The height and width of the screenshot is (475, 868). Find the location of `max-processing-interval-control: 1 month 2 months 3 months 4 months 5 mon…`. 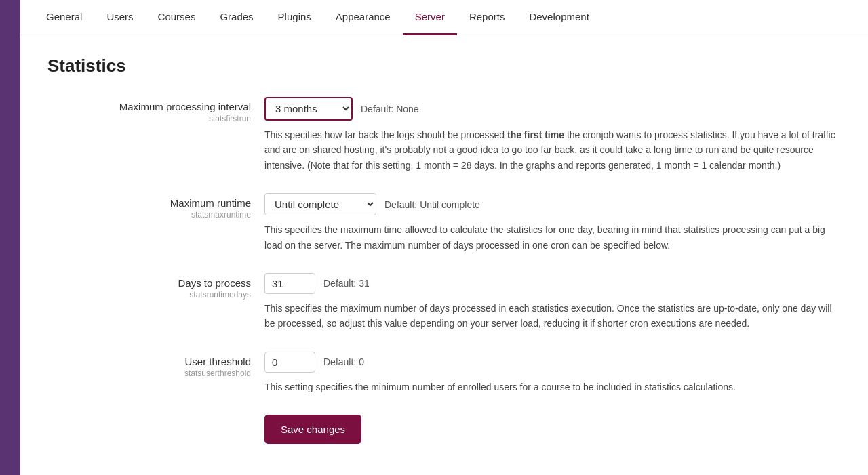

max-processing-interval-control: 1 month 2 months 3 months 4 months 5 mon… is located at coordinates (553, 135).